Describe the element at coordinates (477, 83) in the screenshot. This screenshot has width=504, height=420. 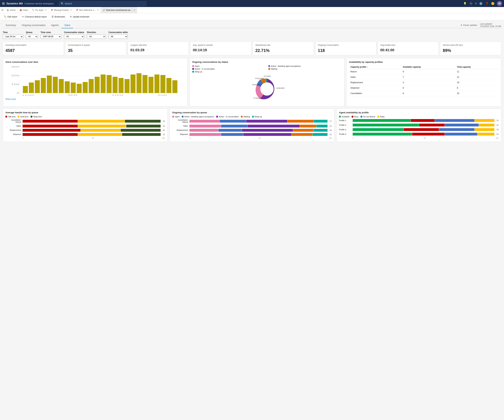
I see `replacement-total: 10` at that location.